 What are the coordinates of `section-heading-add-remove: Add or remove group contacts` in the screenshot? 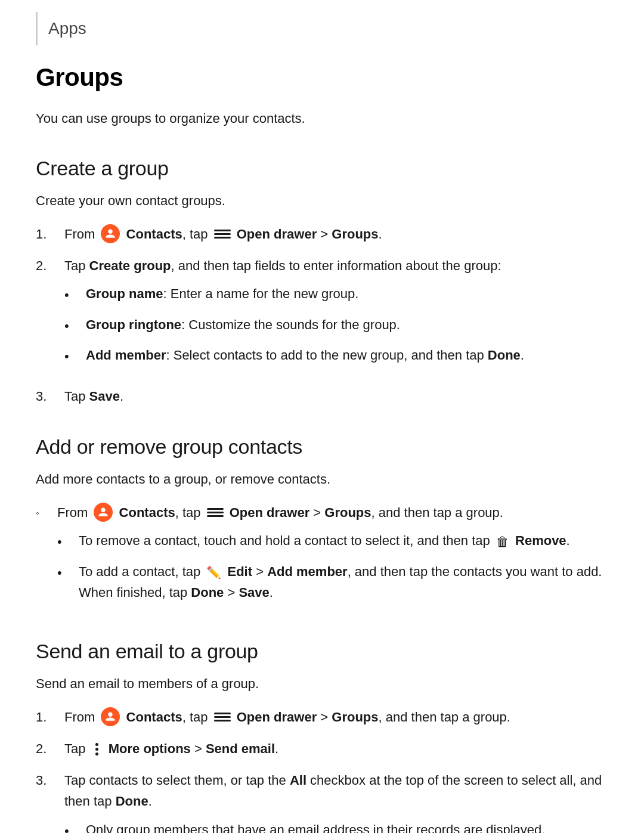 It's located at (322, 447).